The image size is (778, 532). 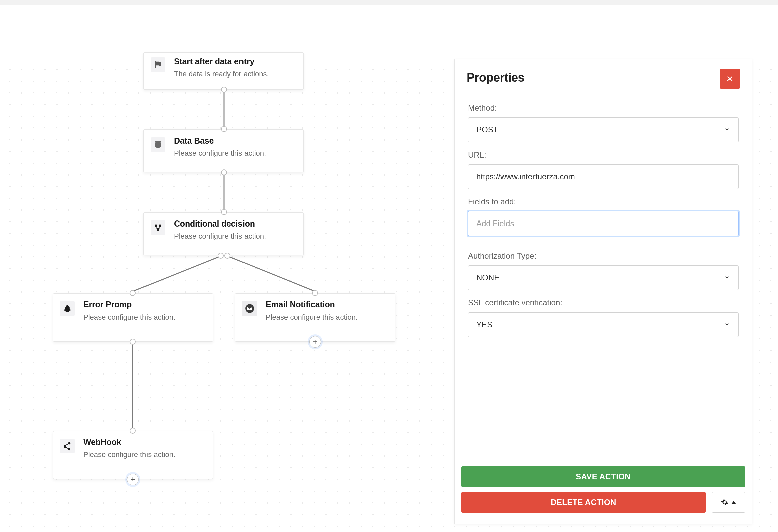 I want to click on fields-label: Fields to add:, so click(x=603, y=202).